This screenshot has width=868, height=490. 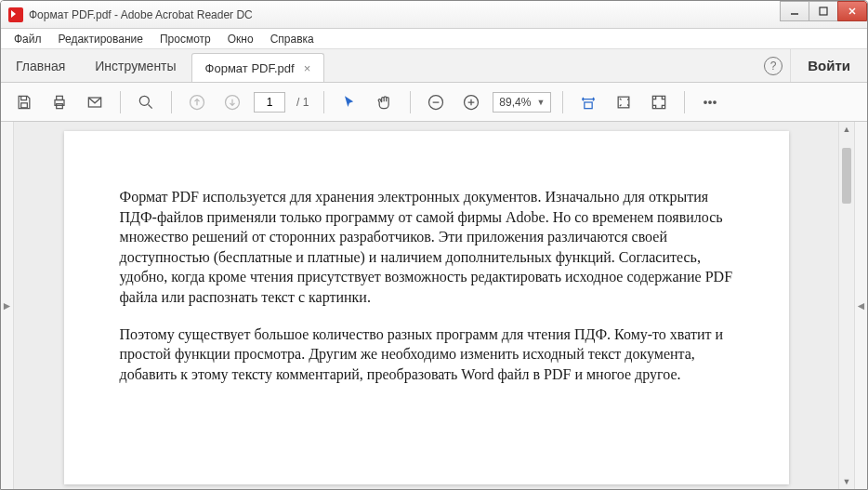 What do you see at coordinates (773, 66) in the screenshot?
I see `help-icon: ?` at bounding box center [773, 66].